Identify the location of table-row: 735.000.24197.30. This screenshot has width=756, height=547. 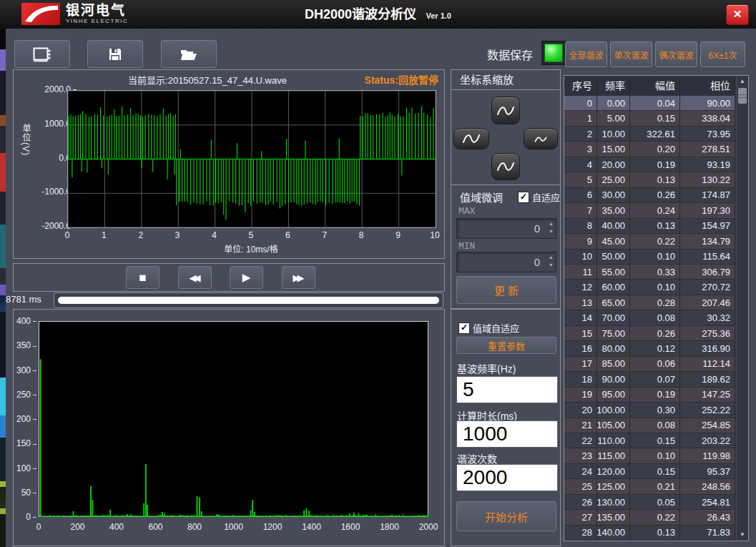
(649, 210).